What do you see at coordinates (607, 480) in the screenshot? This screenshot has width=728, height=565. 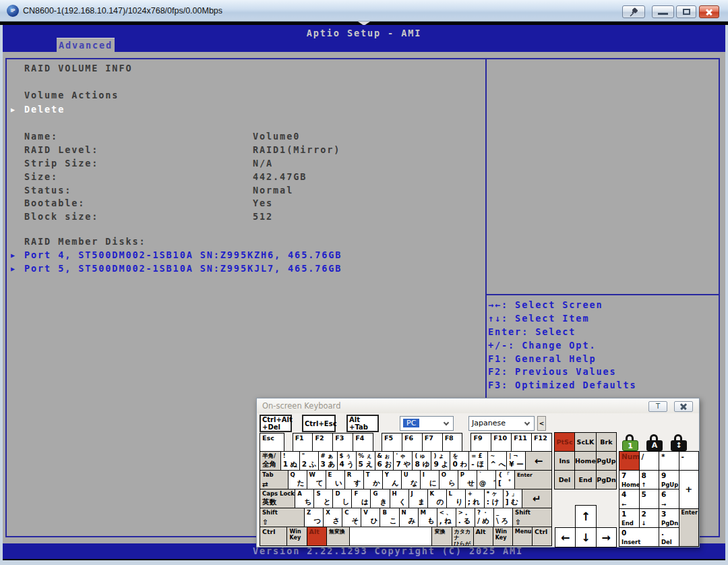 I see `key-PgDn: PgDn` at bounding box center [607, 480].